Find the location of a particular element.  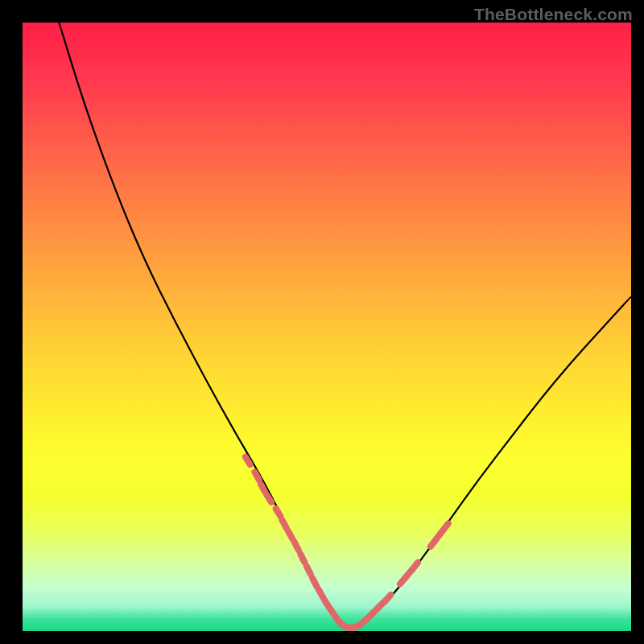

watermark-text: TheBottleneck.com is located at coordinates (554, 14).